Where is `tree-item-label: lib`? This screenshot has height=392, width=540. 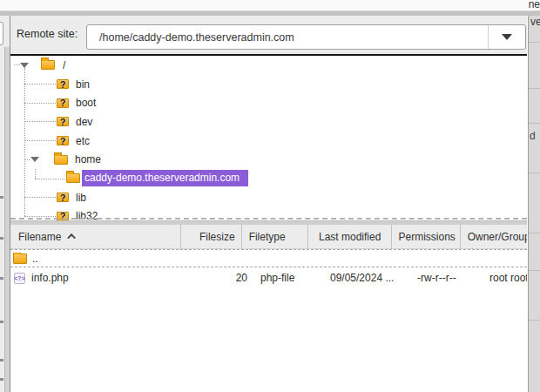 tree-item-label: lib is located at coordinates (81, 198).